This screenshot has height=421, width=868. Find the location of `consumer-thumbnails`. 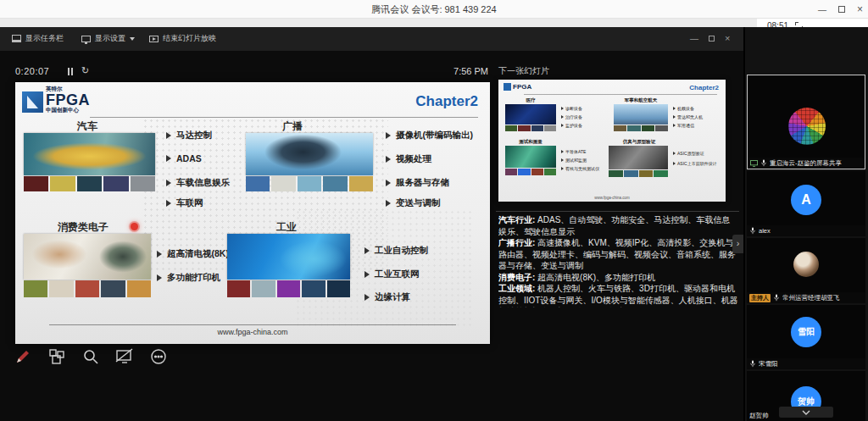

consumer-thumbnails is located at coordinates (87, 289).